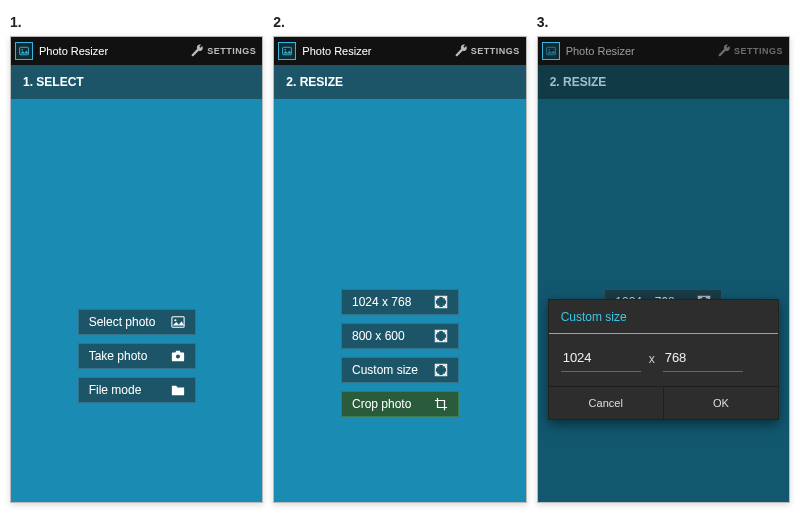 The image size is (800, 517). Describe the element at coordinates (400, 302) in the screenshot. I see `resize-1024-button: 1024 x 768` at that location.